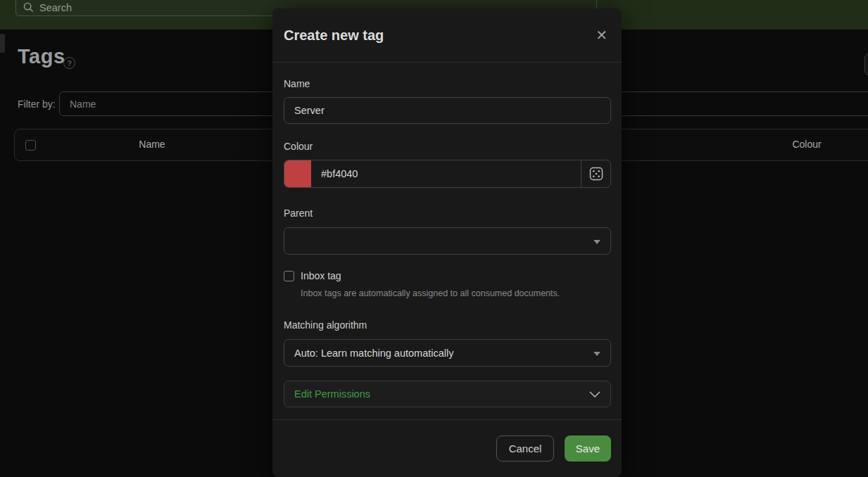  I want to click on modal-title: Create new tag, so click(334, 35).